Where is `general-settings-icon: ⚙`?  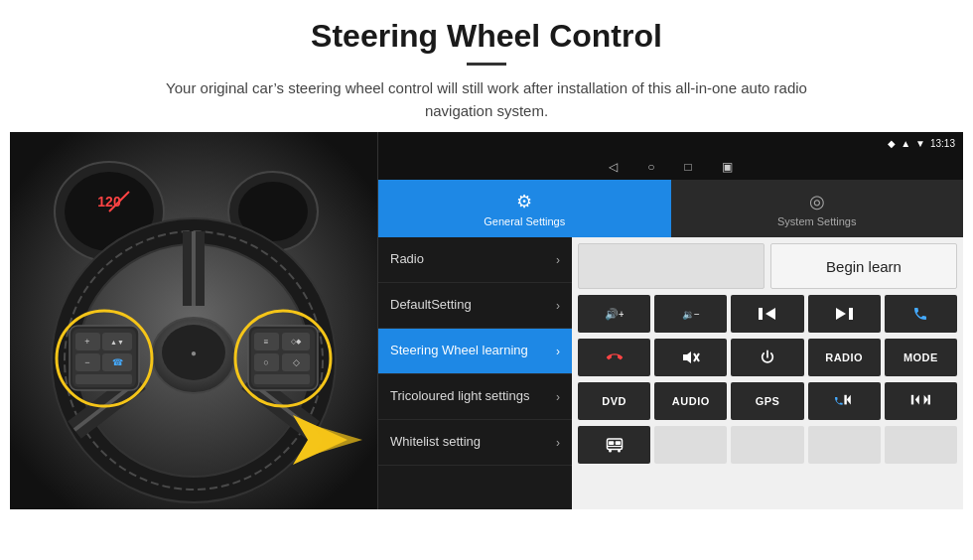
general-settings-icon: ⚙ is located at coordinates (524, 202).